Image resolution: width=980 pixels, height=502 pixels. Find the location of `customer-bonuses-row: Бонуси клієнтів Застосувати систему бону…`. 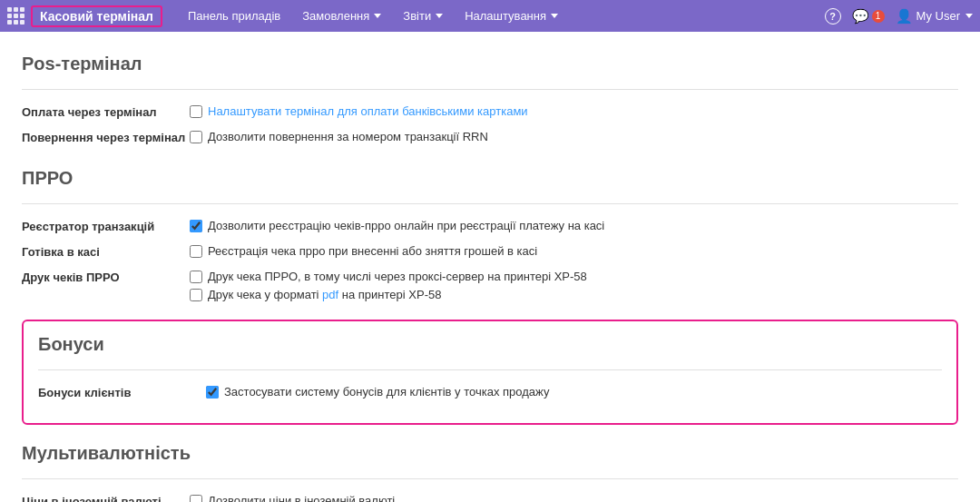

customer-bonuses-row: Бонуси клієнтів Застосувати систему бону… is located at coordinates (490, 395).